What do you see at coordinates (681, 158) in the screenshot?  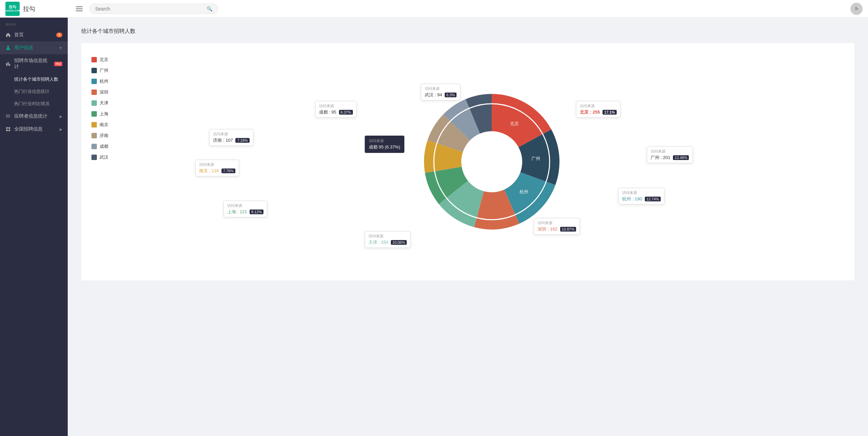 I see `pct-badge: 13.48%` at bounding box center [681, 158].